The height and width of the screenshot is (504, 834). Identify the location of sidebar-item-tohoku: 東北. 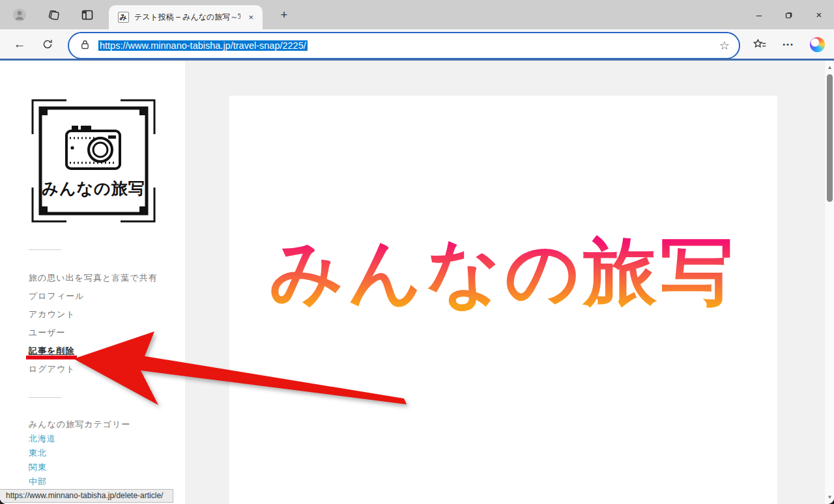
(42, 453).